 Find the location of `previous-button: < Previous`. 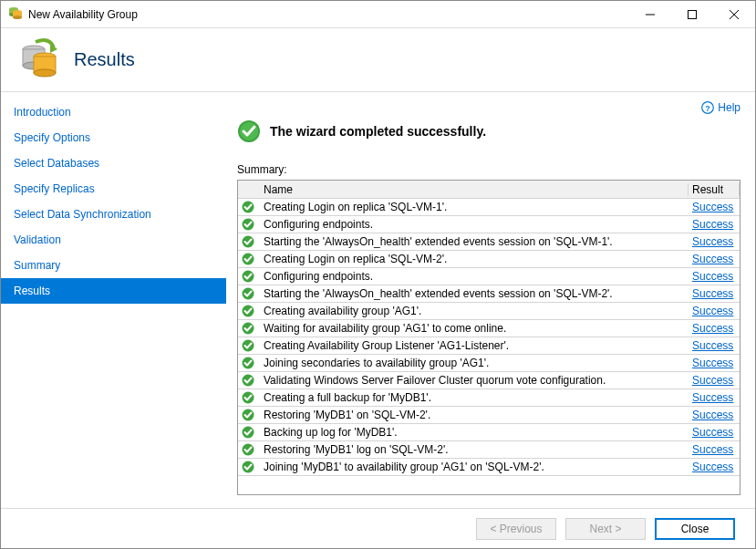

previous-button: < Previous is located at coordinates (516, 529).